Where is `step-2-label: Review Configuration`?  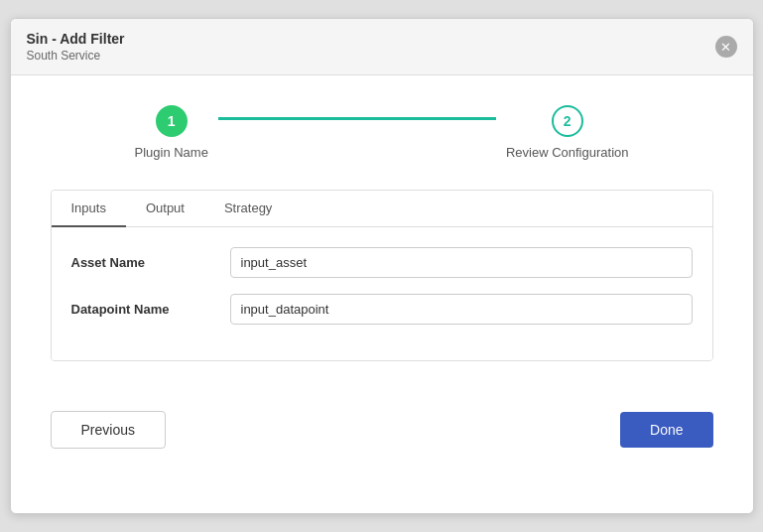
step-2-label: Review Configuration is located at coordinates (568, 153).